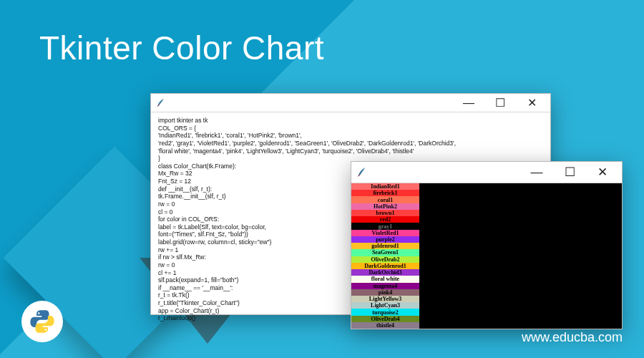 This screenshot has width=644, height=358. What do you see at coordinates (385, 213) in the screenshot?
I see `color-swatch: brown1` at bounding box center [385, 213].